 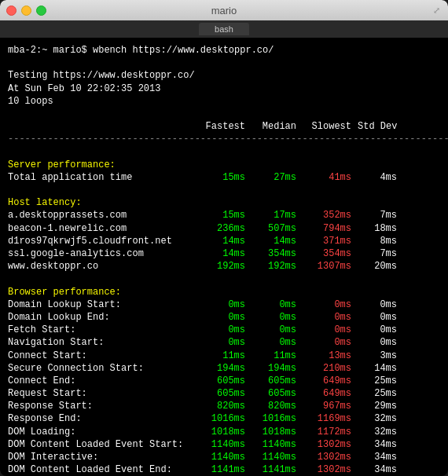 I want to click on section-server-title: Server performance:, so click(x=224, y=165).